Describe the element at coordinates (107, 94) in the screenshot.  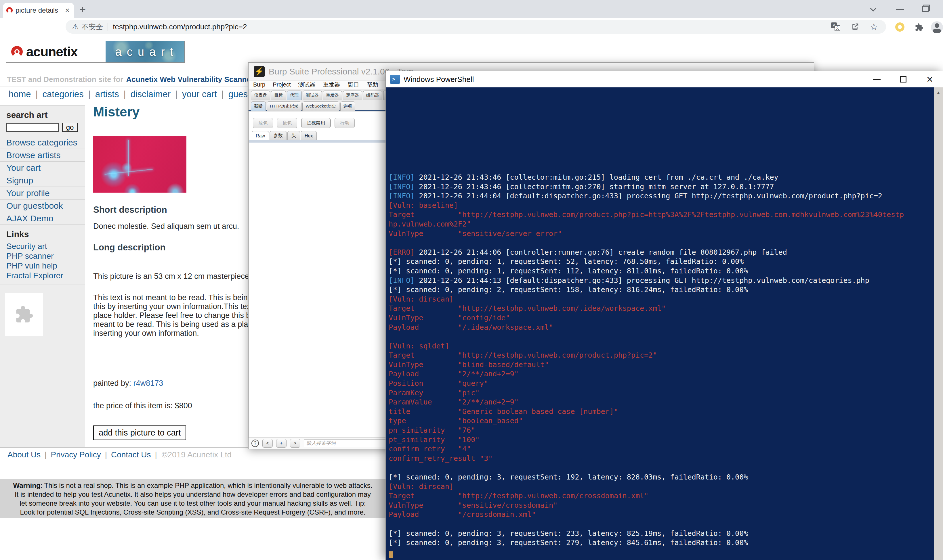
I see `nav-artists: artists` at that location.